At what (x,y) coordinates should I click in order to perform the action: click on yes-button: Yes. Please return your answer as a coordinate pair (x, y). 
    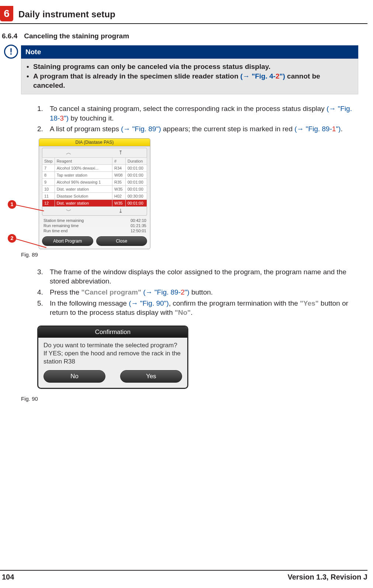
    Looking at the image, I should click on (151, 376).